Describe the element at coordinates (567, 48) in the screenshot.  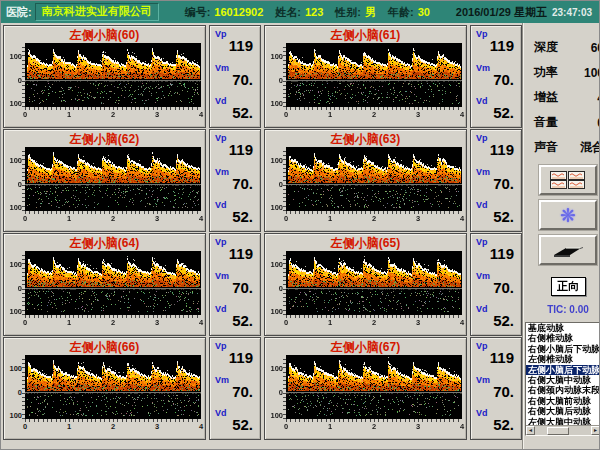
I see `parameter-row: 深度 60` at that location.